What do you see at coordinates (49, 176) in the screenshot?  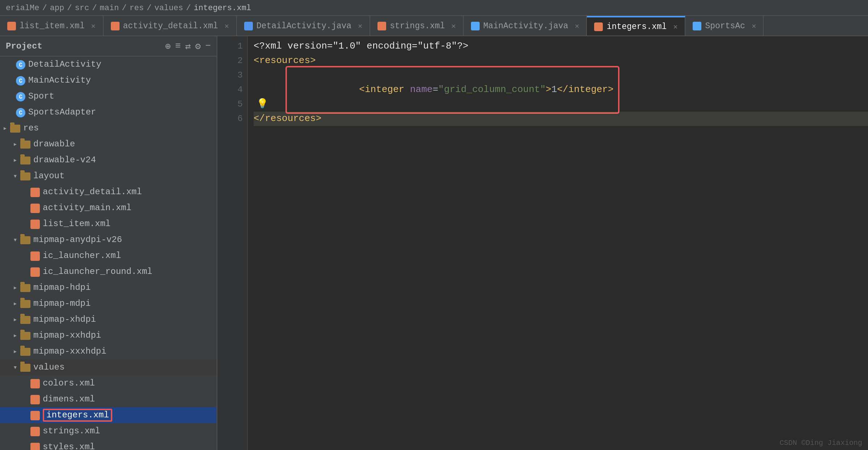 I see `tree-label: layout` at bounding box center [49, 176].